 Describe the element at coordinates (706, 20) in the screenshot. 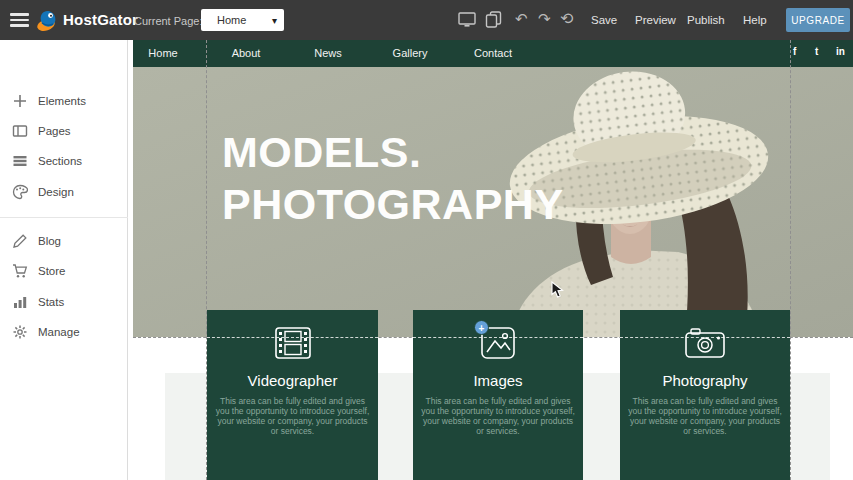

I see `publish-button: Publish` at that location.